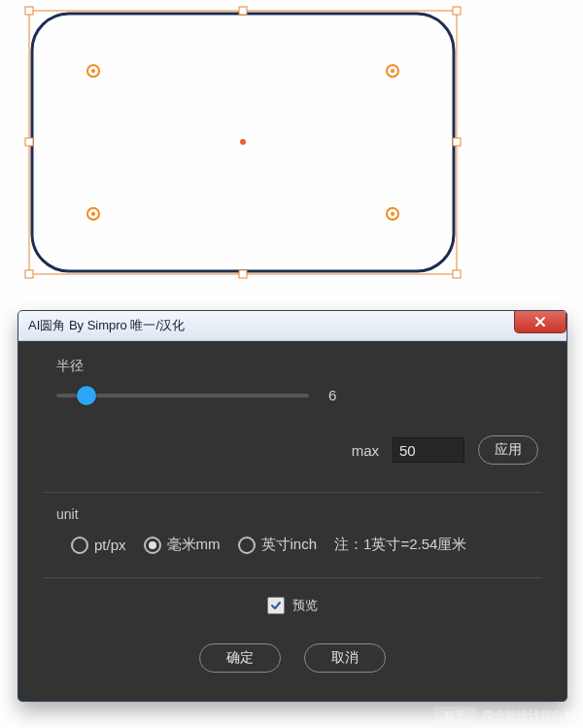 The height and width of the screenshot is (728, 583). I want to click on handle-s, so click(243, 274).